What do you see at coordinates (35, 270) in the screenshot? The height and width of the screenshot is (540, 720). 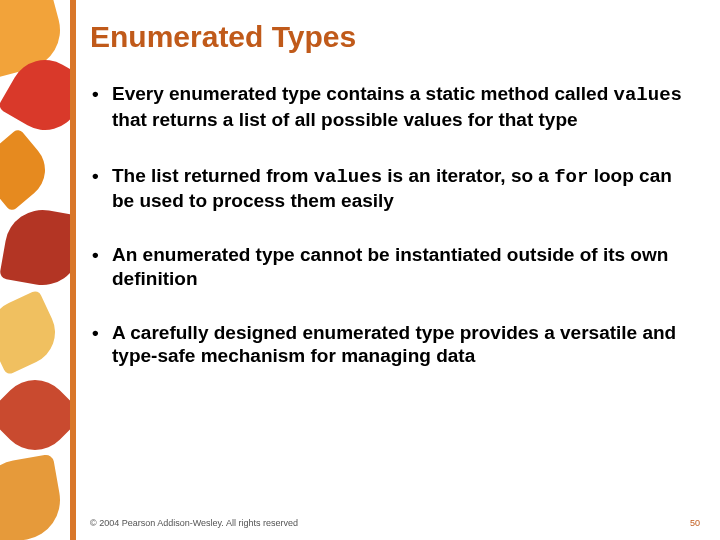 I see `decorative-sidebar` at bounding box center [35, 270].